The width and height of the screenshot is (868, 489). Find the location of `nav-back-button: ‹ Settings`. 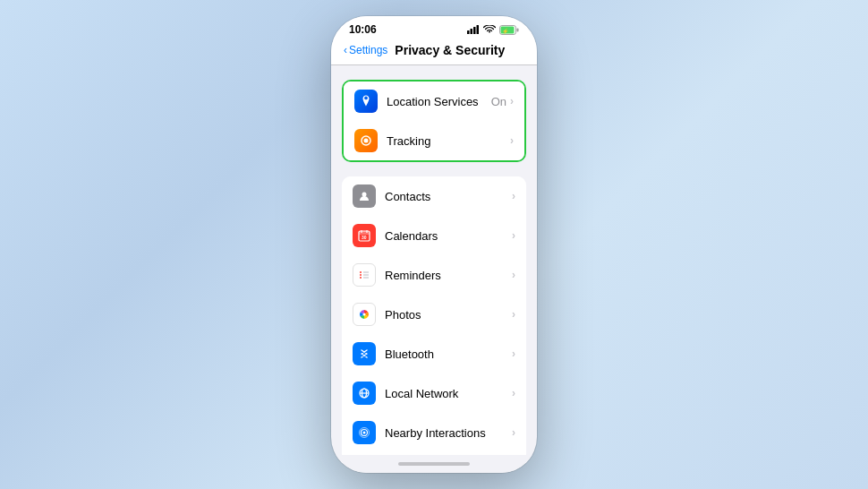

nav-back-button: ‹ Settings is located at coordinates (365, 50).